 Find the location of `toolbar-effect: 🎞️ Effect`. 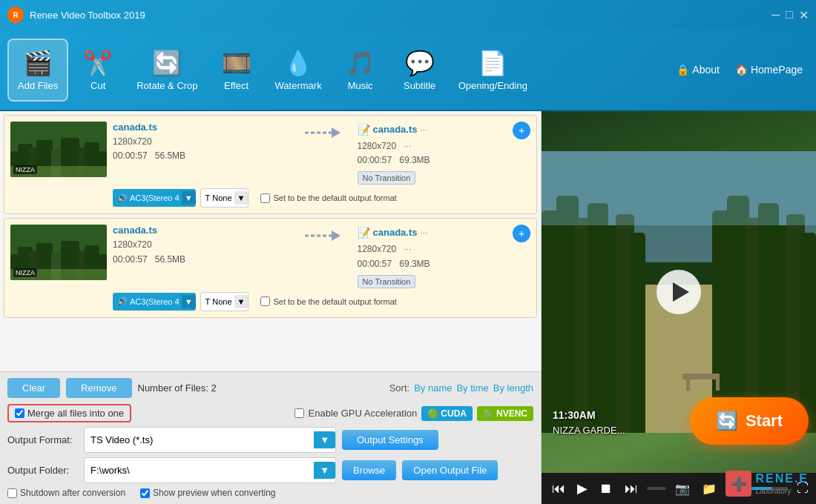

toolbar-effect: 🎞️ Effect is located at coordinates (237, 70).